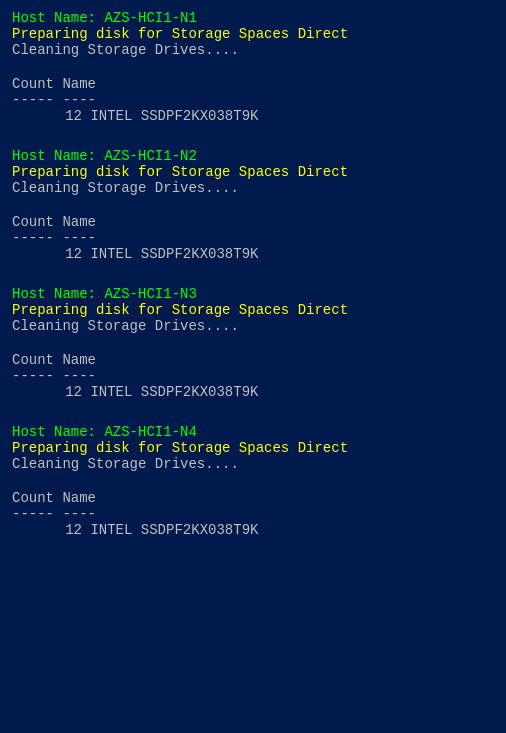 This screenshot has height=733, width=506. Describe the element at coordinates (253, 448) in the screenshot. I see `preparing-n4: Preparing disk for Storage Spaces Direct` at that location.